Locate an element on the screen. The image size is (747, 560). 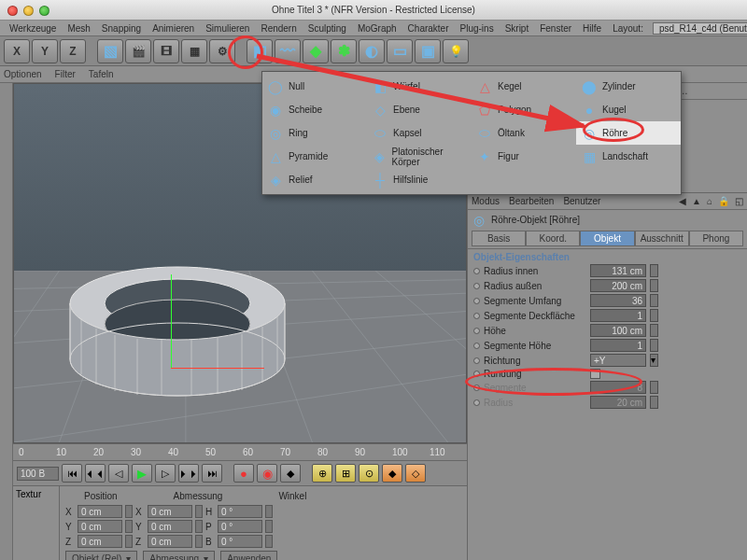
clapper-icon: 🎬 is located at coordinates (138, 51).